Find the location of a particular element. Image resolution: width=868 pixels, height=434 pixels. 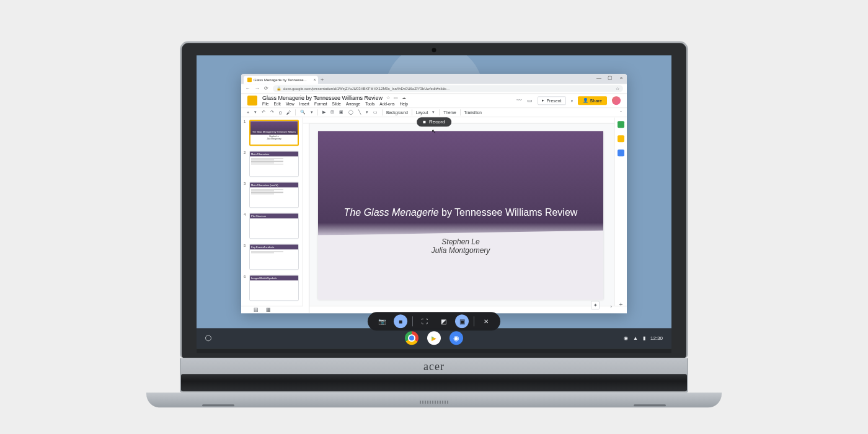

document-title: Glass Menagerie by Tennessee Williams Re… is located at coordinates (322, 98).